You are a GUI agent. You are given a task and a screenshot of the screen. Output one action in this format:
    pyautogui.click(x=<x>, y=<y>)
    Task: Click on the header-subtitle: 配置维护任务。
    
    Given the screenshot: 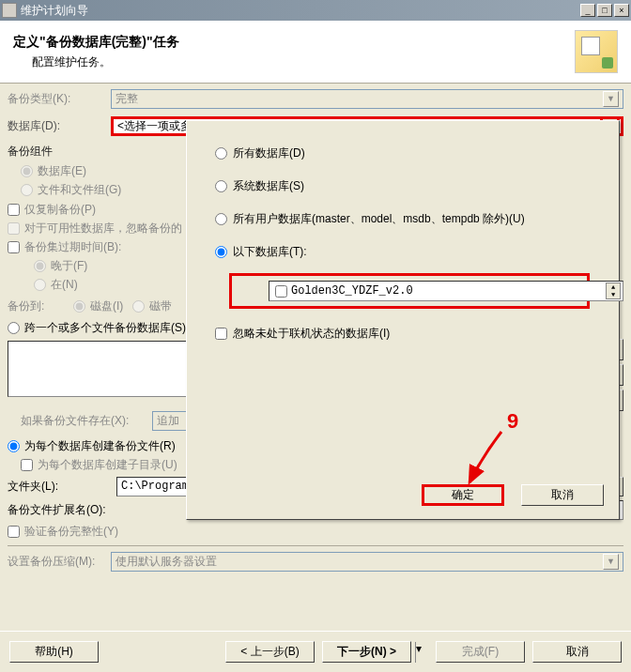 What is the action you would take?
    pyautogui.click(x=303, y=62)
    